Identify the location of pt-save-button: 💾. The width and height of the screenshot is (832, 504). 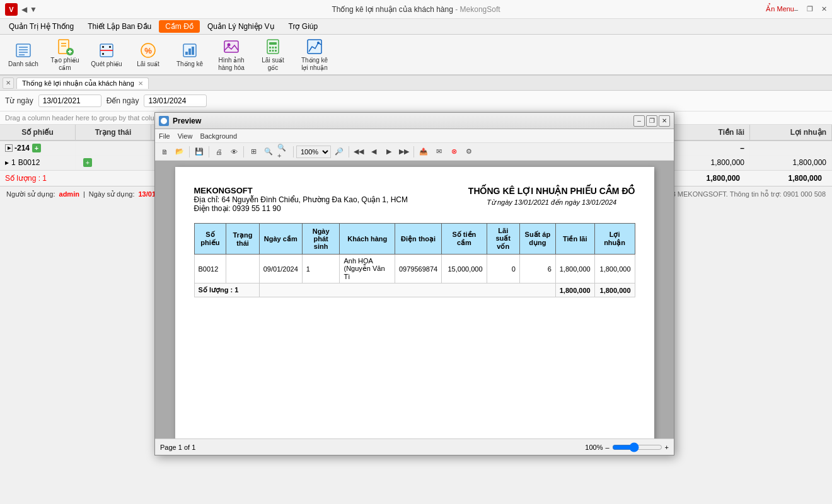
(199, 152).